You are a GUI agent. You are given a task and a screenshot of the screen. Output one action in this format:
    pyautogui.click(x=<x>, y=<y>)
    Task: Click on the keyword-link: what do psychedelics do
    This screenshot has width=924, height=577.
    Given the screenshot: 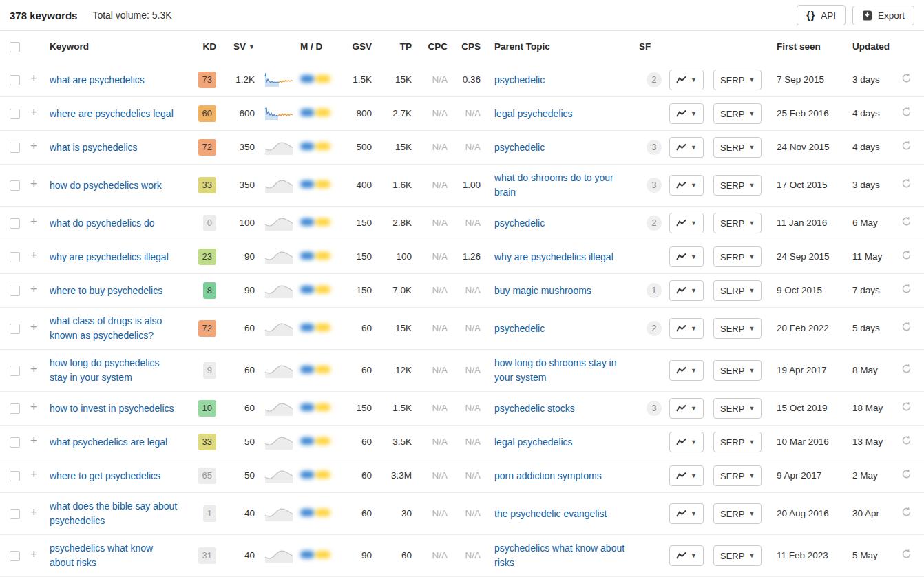 What is the action you would take?
    pyautogui.click(x=102, y=223)
    